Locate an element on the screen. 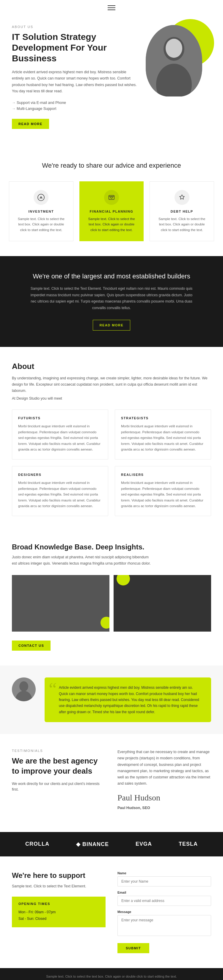 Image resolution: width=223 pixels, height=980 pixels. support-right: Name Email Message SUBMIT is located at coordinates (164, 912).